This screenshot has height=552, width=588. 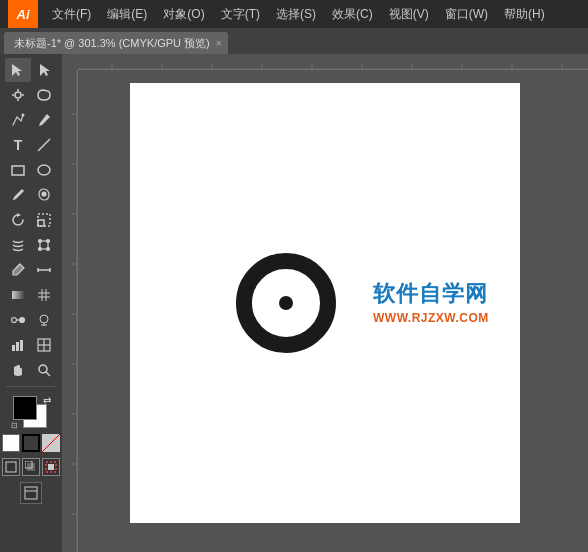 What do you see at coordinates (18, 95) in the screenshot?
I see `magic-wand-tool` at bounding box center [18, 95].